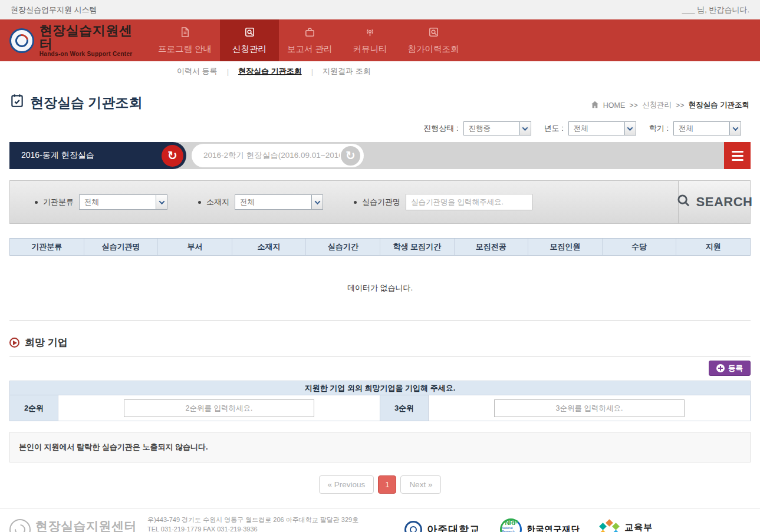  What do you see at coordinates (279, 202) in the screenshot?
I see `location-select: 전체` at bounding box center [279, 202].